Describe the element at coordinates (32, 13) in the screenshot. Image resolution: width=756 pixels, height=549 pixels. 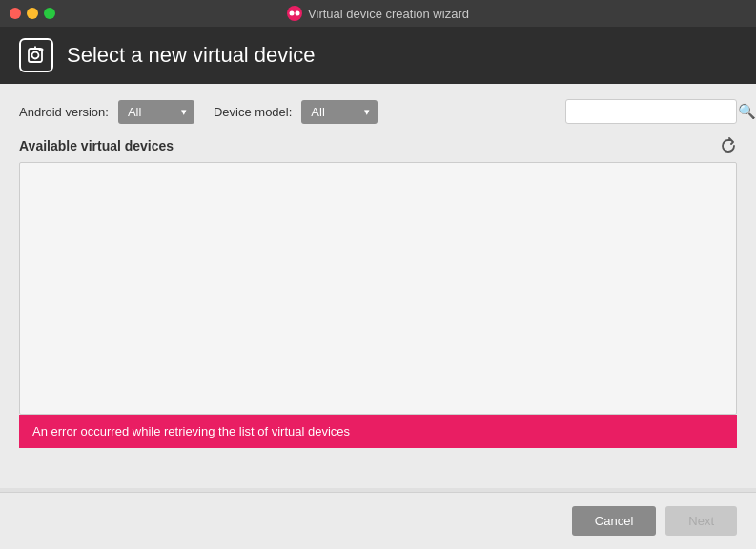
I see `minimize-button` at that location.